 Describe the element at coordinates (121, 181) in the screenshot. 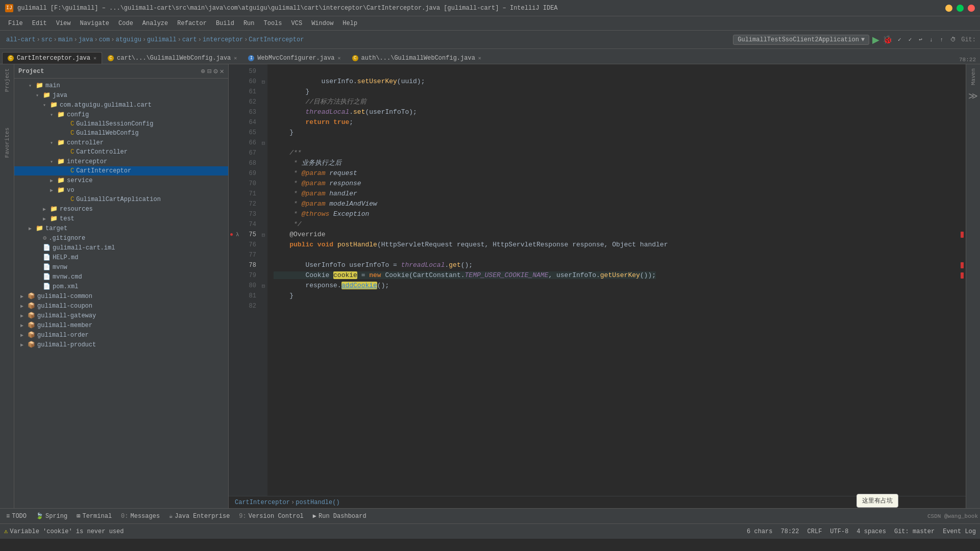

I see `tree-service: ▶ 📁 service` at that location.